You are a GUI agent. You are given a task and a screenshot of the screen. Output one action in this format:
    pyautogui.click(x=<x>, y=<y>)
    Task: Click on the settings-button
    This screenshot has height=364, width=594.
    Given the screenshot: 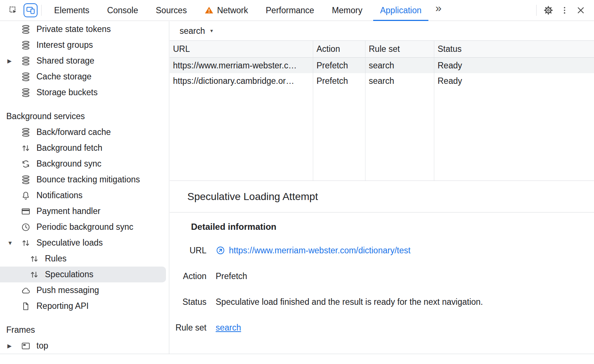 What is the action you would take?
    pyautogui.click(x=548, y=10)
    